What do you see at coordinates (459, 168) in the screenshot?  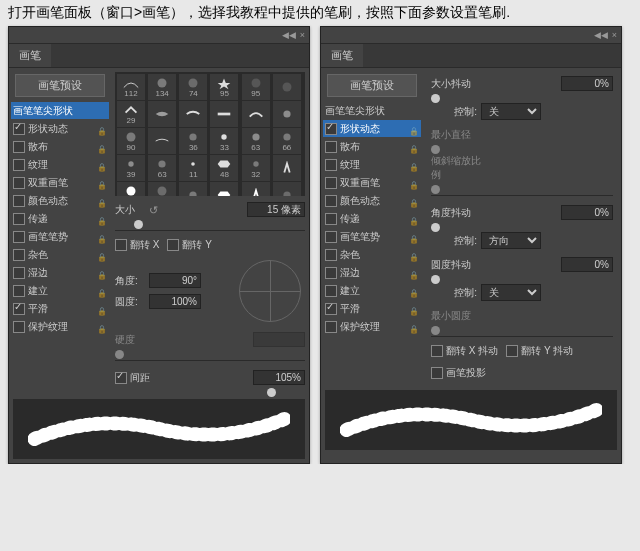 I see `tilt-scale-label: 倾斜缩放比例` at bounding box center [459, 168].